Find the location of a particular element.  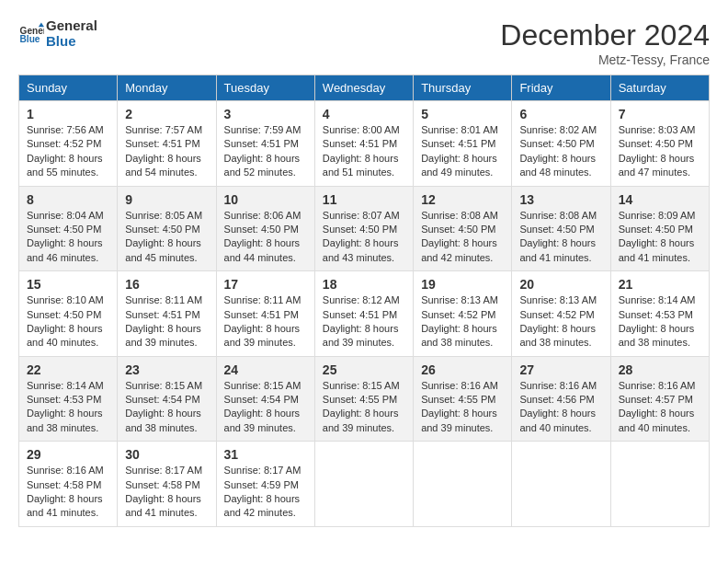

day-number: 7 is located at coordinates (660, 114).